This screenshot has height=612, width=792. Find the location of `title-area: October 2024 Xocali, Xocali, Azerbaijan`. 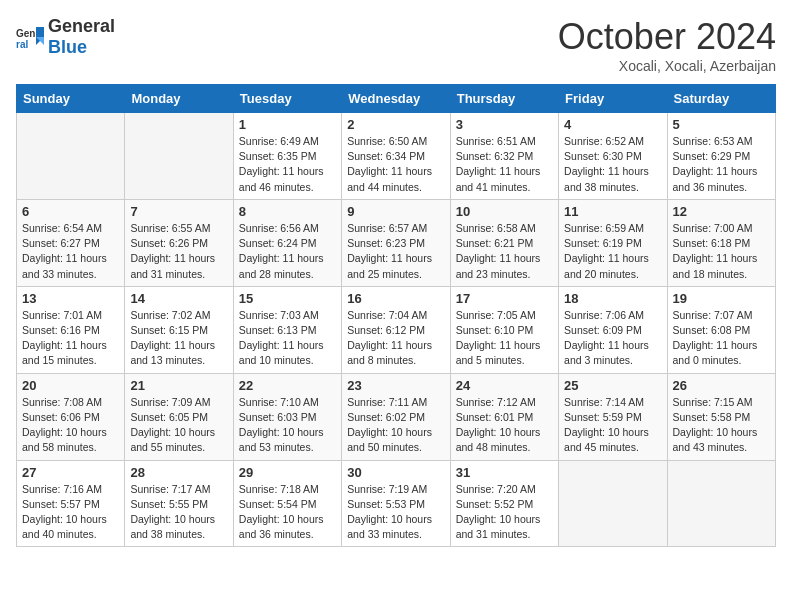

title-area: October 2024 Xocali, Xocali, Azerbaijan is located at coordinates (667, 45).